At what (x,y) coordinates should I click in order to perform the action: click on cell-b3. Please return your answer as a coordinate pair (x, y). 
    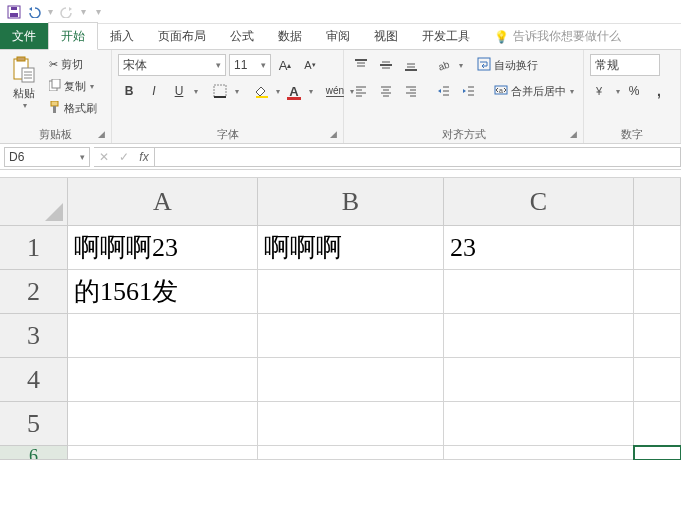
    Looking at the image, I should click on (351, 336).